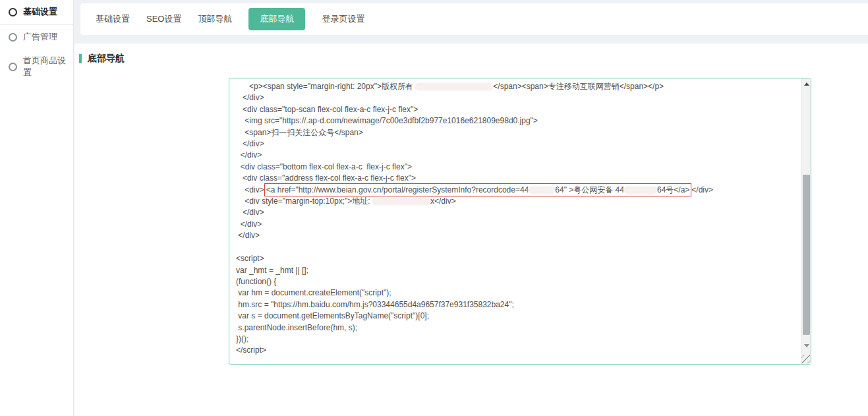 Image resolution: width=868 pixels, height=416 pixels. I want to click on code-text: x</div>, so click(443, 201).